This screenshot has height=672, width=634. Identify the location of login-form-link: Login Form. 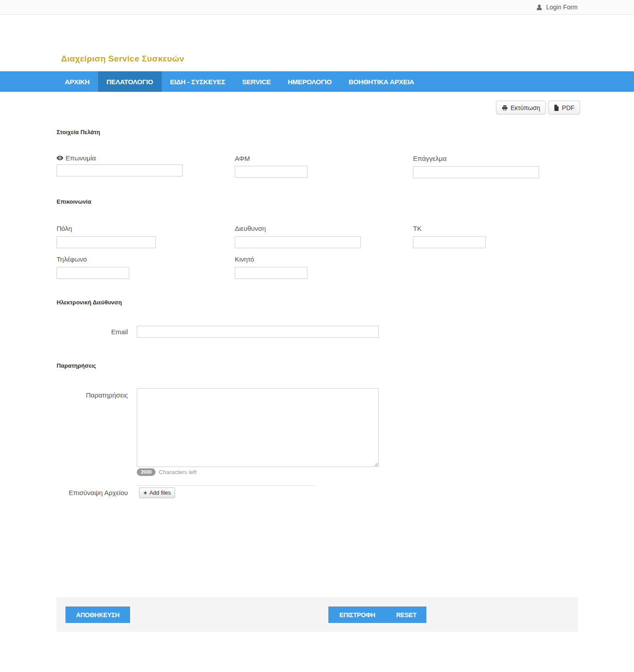
(557, 7).